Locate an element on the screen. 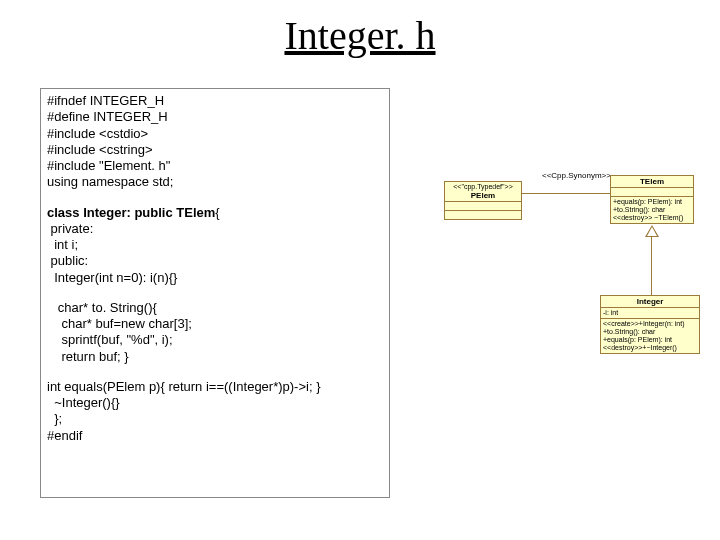 The width and height of the screenshot is (720, 540). uml-pelem-empty2 is located at coordinates (483, 215).